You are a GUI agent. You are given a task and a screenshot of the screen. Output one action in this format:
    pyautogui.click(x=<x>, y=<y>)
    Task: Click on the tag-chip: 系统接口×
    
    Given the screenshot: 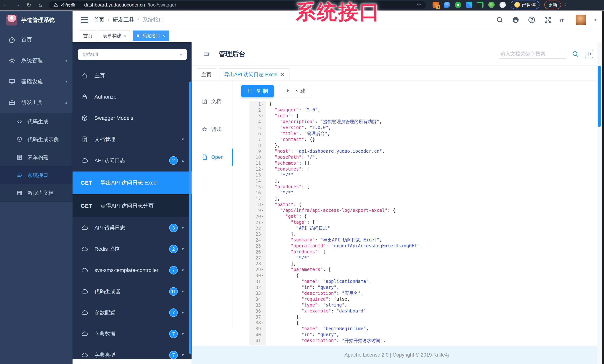 What is the action you would take?
    pyautogui.click(x=151, y=36)
    